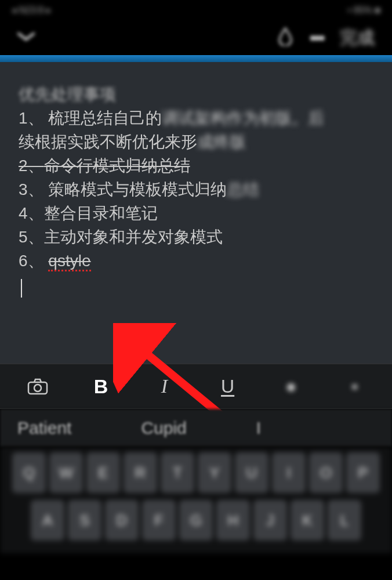  Describe the element at coordinates (159, 520) in the screenshot. I see `key-f: F` at that location.